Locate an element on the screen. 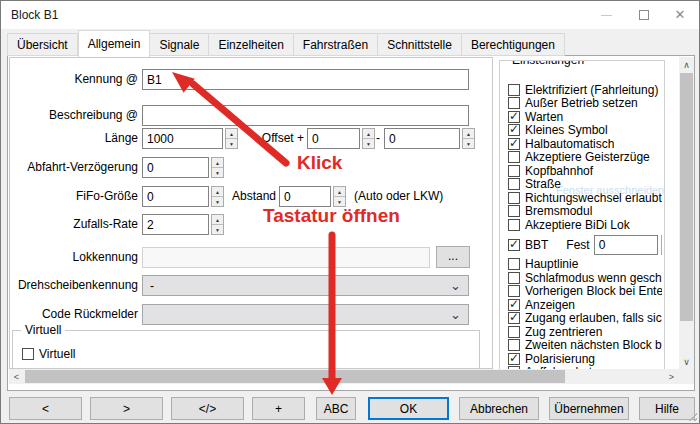  tab-bersicht: Übersicht is located at coordinates (42, 44).